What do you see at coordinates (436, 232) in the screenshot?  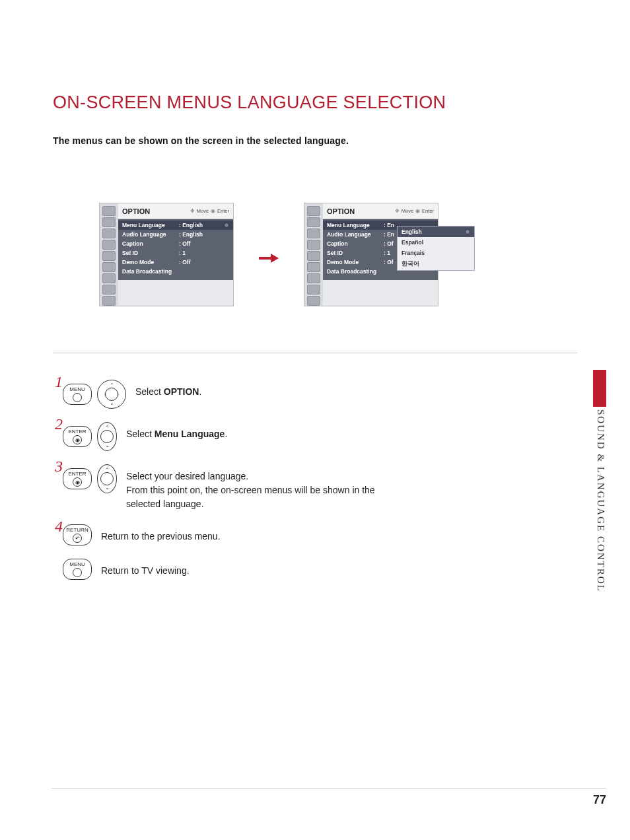 I see `language-option-english: English` at bounding box center [436, 232].